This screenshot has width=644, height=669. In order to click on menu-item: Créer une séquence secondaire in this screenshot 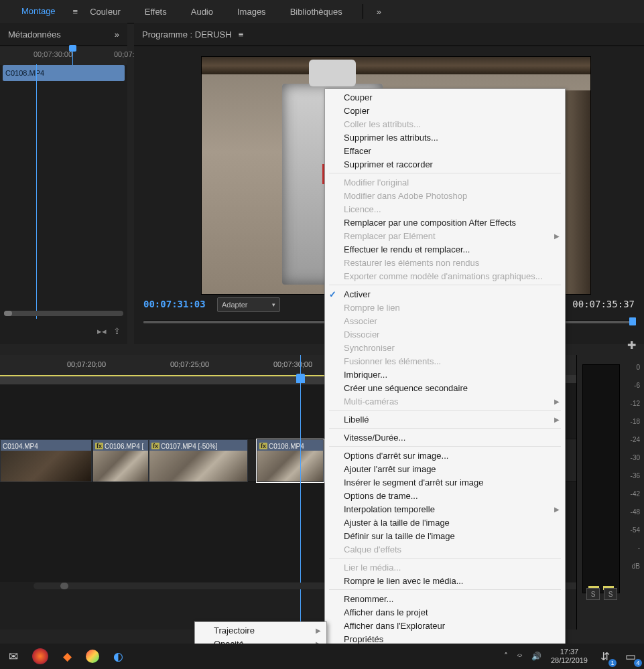, I will do `click(445, 388)`.